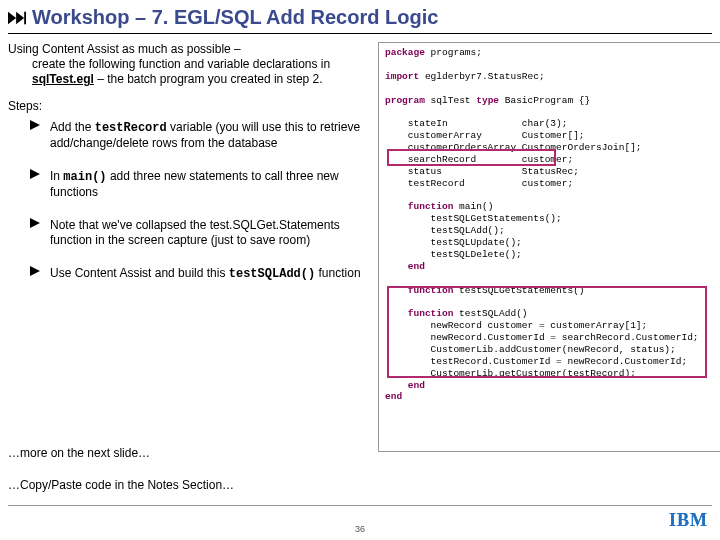 This screenshot has height=540, width=720. Describe the element at coordinates (454, 52) in the screenshot. I see `code: programs;` at that location.